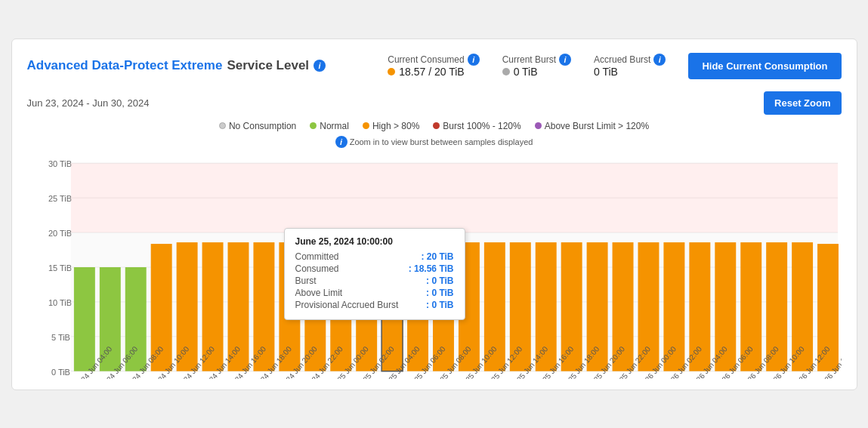 This screenshot has width=868, height=428. I want to click on header: Advanced Data-Protect Extreme Service Le…, so click(434, 66).